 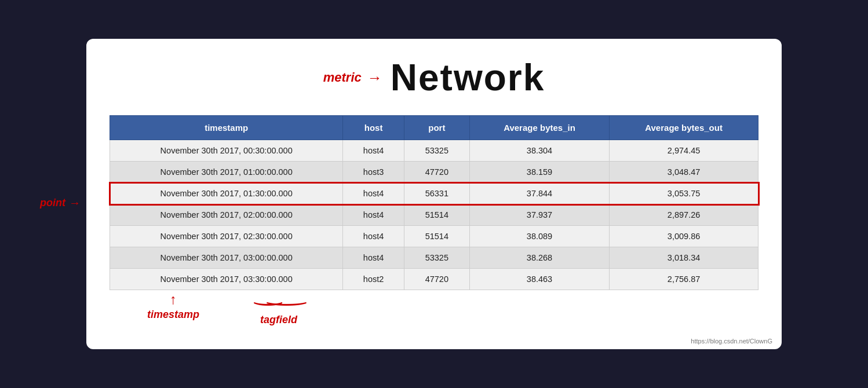 What do you see at coordinates (435, 258) in the screenshot?
I see `table-row: November 30th 2017, 03:00:00.000host4533…` at bounding box center [435, 258].